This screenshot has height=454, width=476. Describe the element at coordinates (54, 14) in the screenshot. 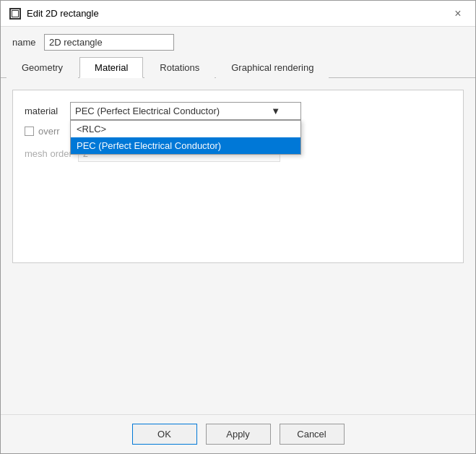

I see `title-bar-left: Edit 2D rectangle` at that location.